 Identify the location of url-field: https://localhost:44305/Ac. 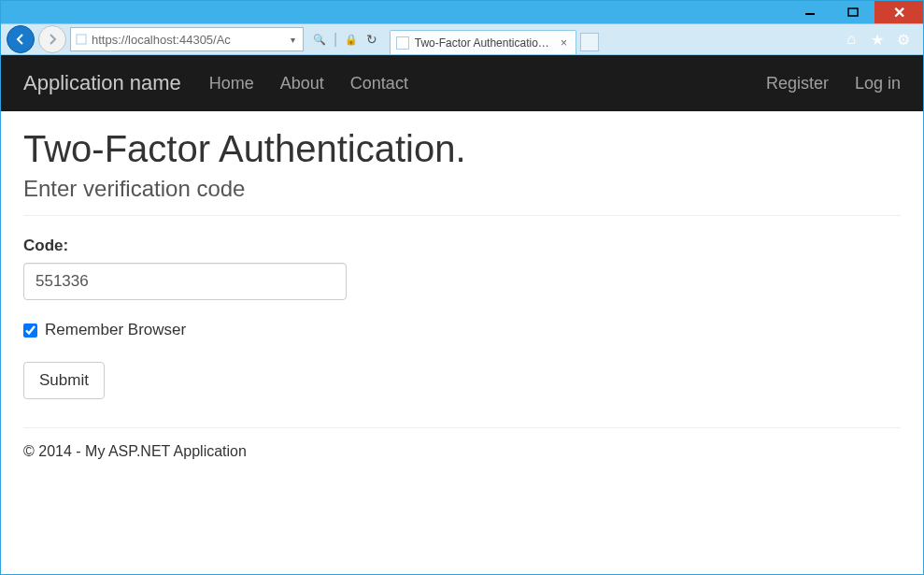
(187, 39).